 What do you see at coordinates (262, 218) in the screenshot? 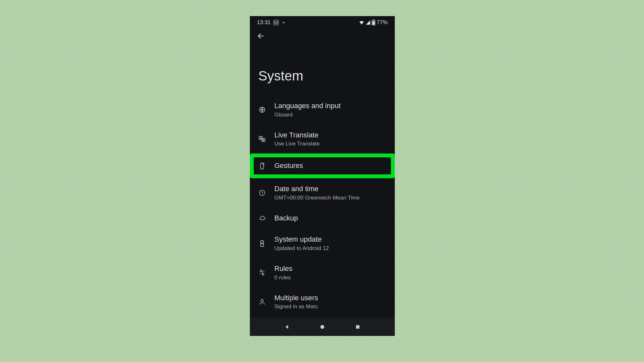
I see `cloud-icon` at bounding box center [262, 218].